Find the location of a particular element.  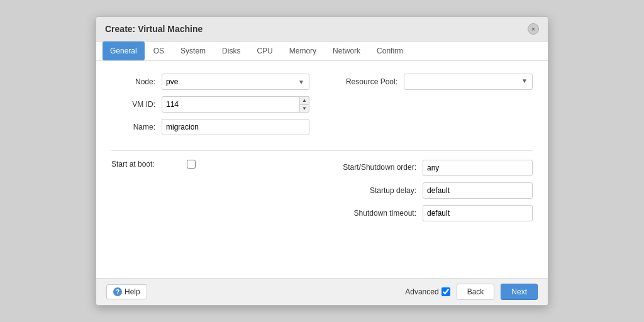

start-shutdown-input is located at coordinates (478, 168).